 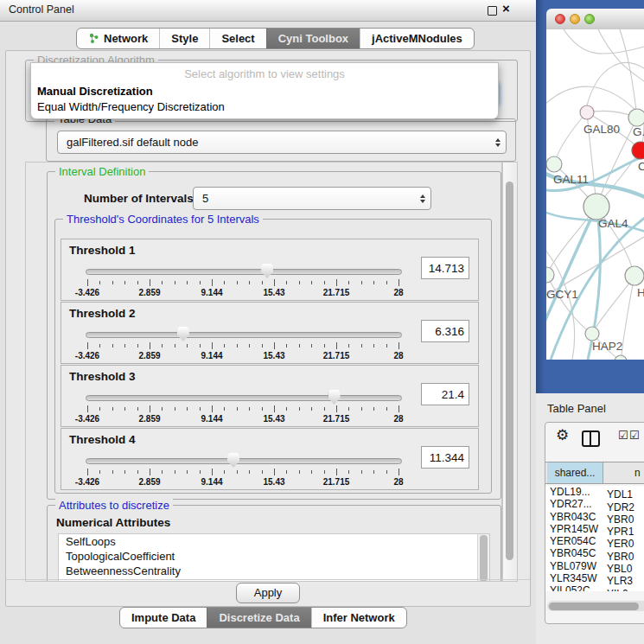 I want to click on combobox-value: 5, so click(x=304, y=199).